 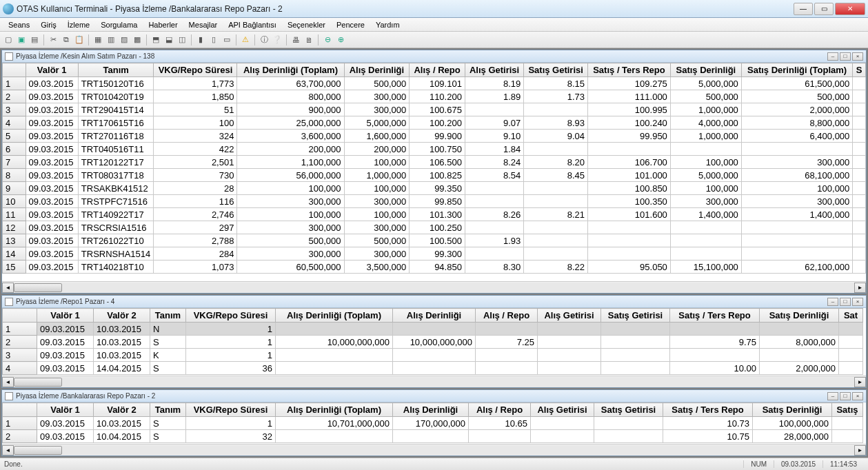 What do you see at coordinates (291, 136) in the screenshot?
I see `cell: 3,600,000` at bounding box center [291, 136].